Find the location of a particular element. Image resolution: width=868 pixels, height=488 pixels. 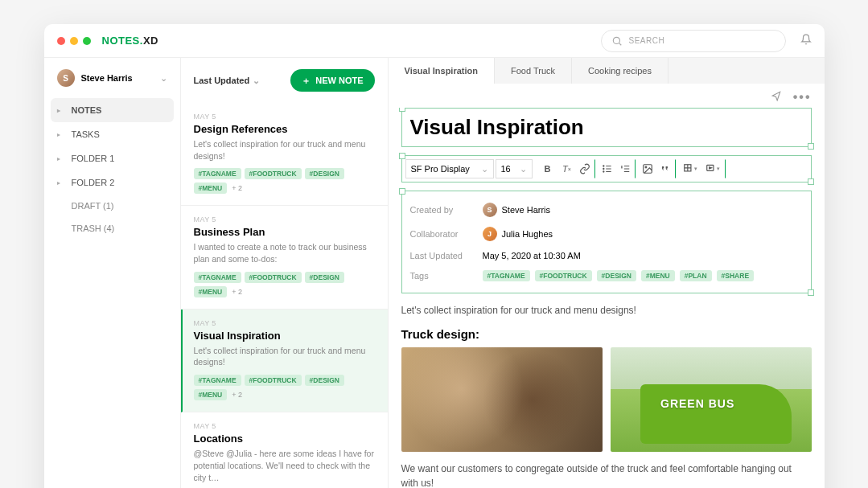

sidebar-item-draft: DRAFT (1) is located at coordinates (113, 206).